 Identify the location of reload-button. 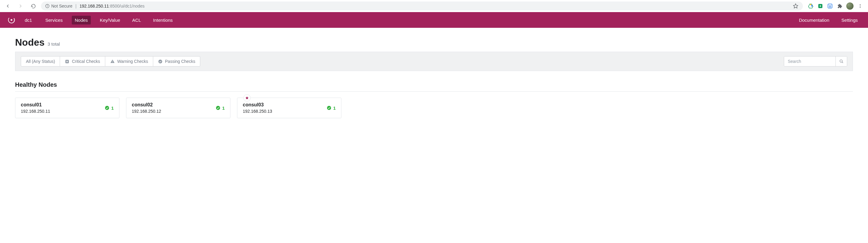
(33, 6).